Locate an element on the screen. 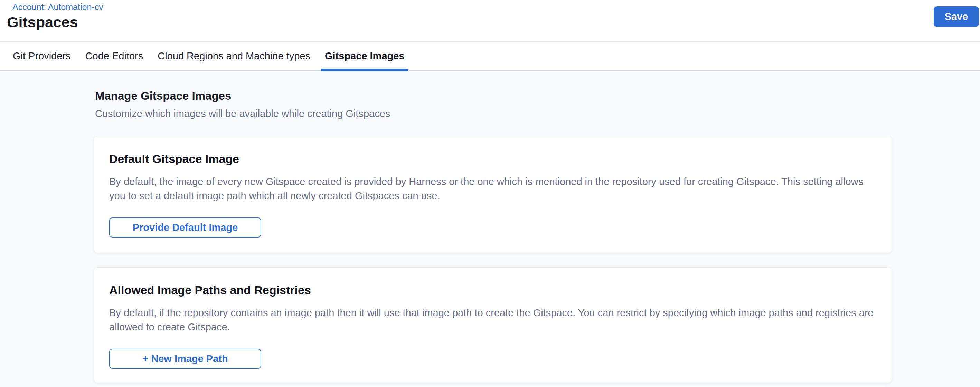  page-header: Account: Automation-cv Gitspaces Save is located at coordinates (490, 21).